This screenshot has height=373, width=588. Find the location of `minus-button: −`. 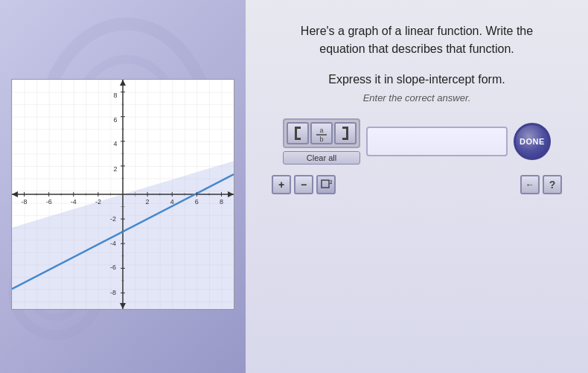

minus-button: − is located at coordinates (304, 185).